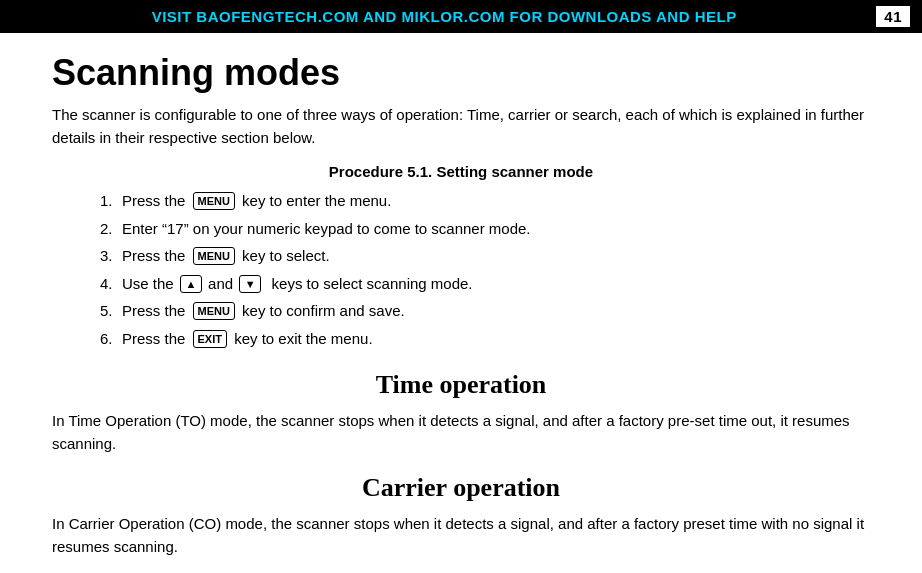  I want to click on menu-key-1: MENU, so click(214, 201).